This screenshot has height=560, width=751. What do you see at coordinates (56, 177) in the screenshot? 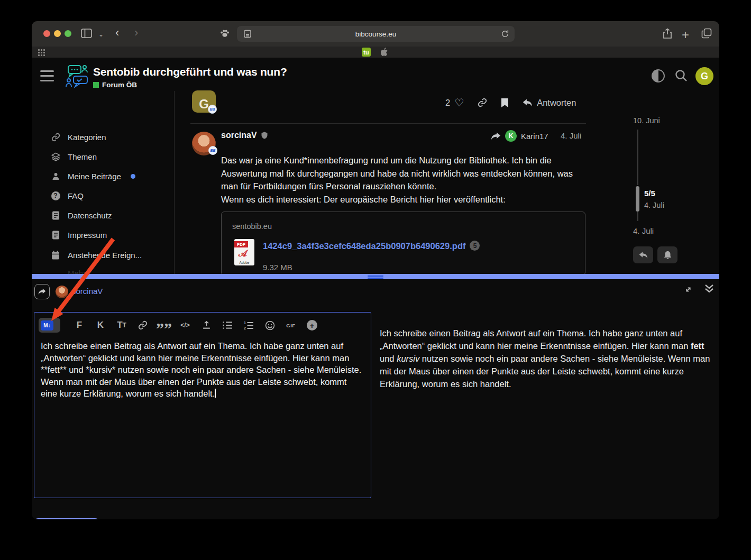
I see `user-icon` at bounding box center [56, 177].